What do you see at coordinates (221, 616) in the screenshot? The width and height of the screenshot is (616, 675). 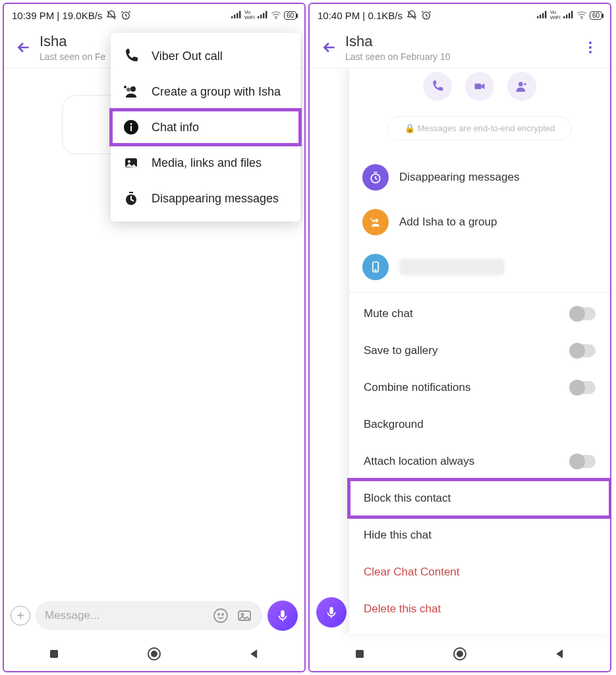 I see `emoji-icon` at bounding box center [221, 616].